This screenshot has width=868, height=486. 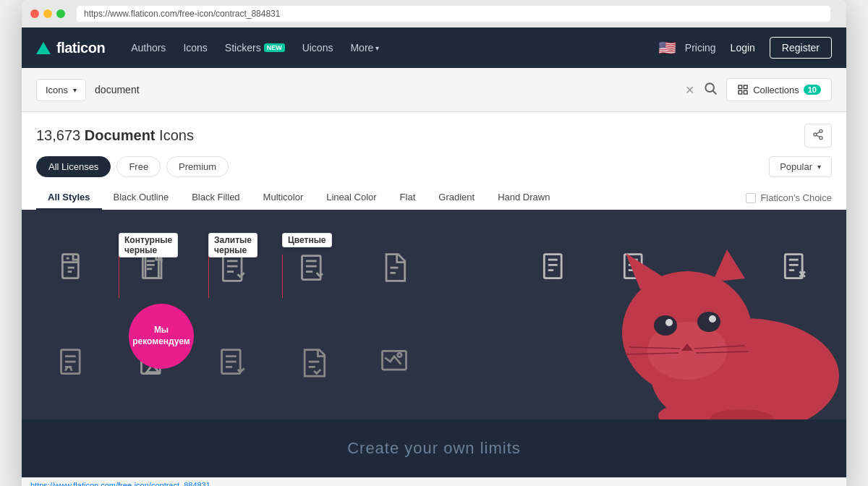 I want to click on filters-row: All Licenses Free Premium Popular ▾, so click(x=434, y=171).